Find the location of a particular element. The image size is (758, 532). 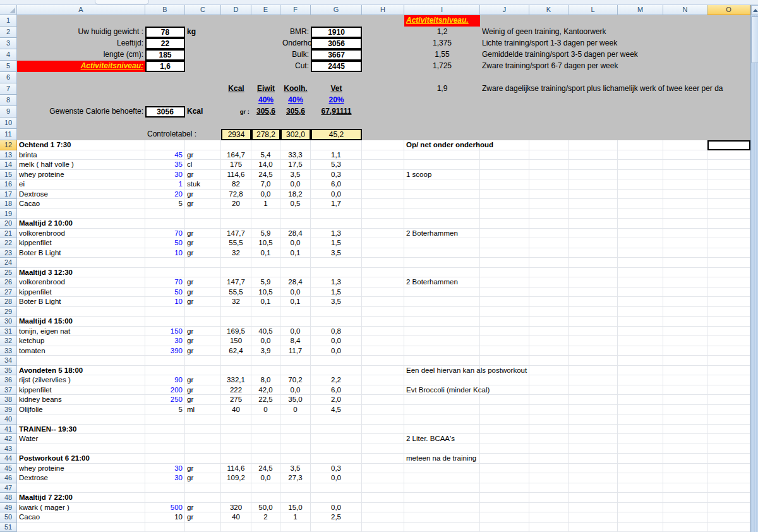

cell-C1 is located at coordinates (203, 21).